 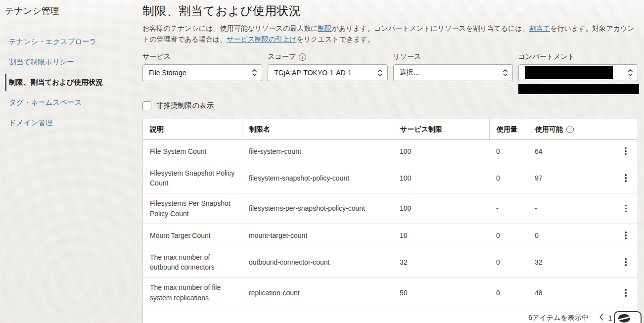 I want to click on scope-select: TGjA:AP-TOKYO-1-AD-1, so click(x=327, y=73).